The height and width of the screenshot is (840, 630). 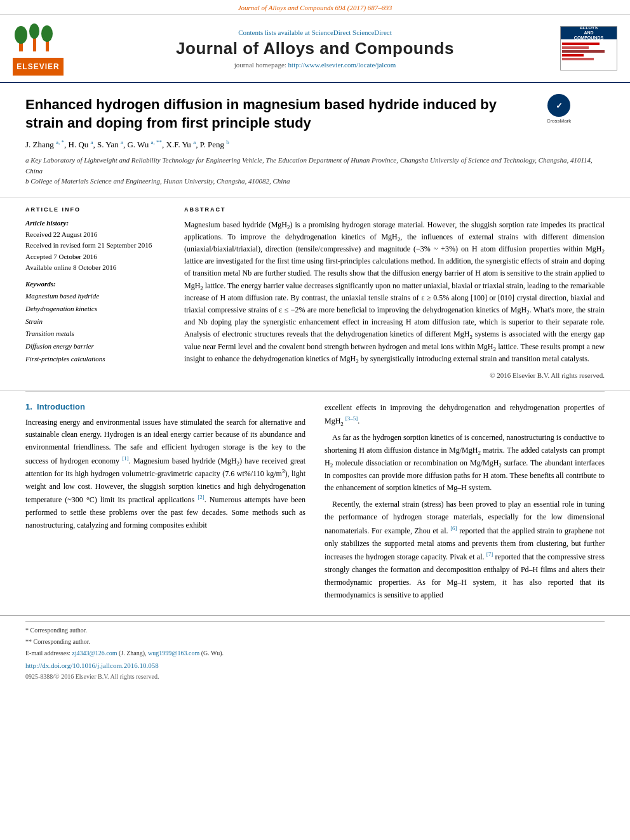 I want to click on keywords-list: Magnesium based hydride Dehydrogenation …, so click(x=95, y=328).